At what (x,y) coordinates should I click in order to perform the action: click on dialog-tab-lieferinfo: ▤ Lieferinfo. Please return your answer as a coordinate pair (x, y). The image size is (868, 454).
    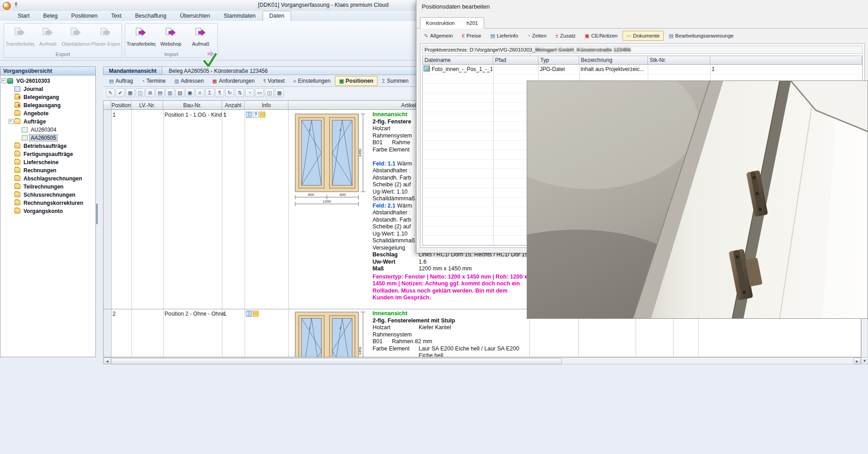
    Looking at the image, I should click on (504, 36).